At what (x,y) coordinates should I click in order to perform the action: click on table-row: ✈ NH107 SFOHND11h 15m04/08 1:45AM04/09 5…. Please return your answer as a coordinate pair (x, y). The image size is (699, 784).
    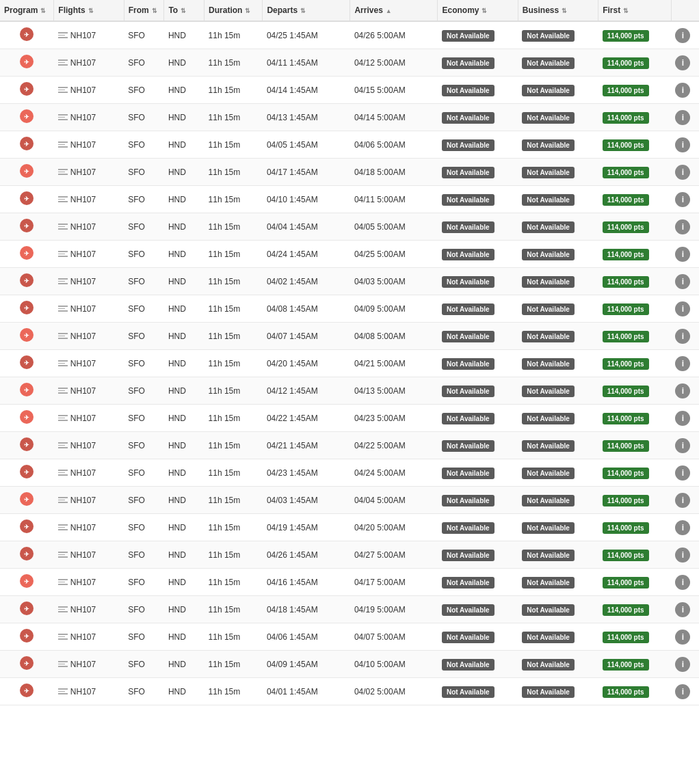
    Looking at the image, I should click on (350, 309).